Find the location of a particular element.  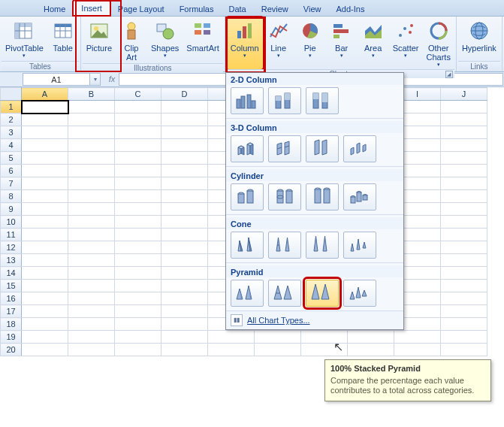

picture-button: Picture is located at coordinates (99, 41).